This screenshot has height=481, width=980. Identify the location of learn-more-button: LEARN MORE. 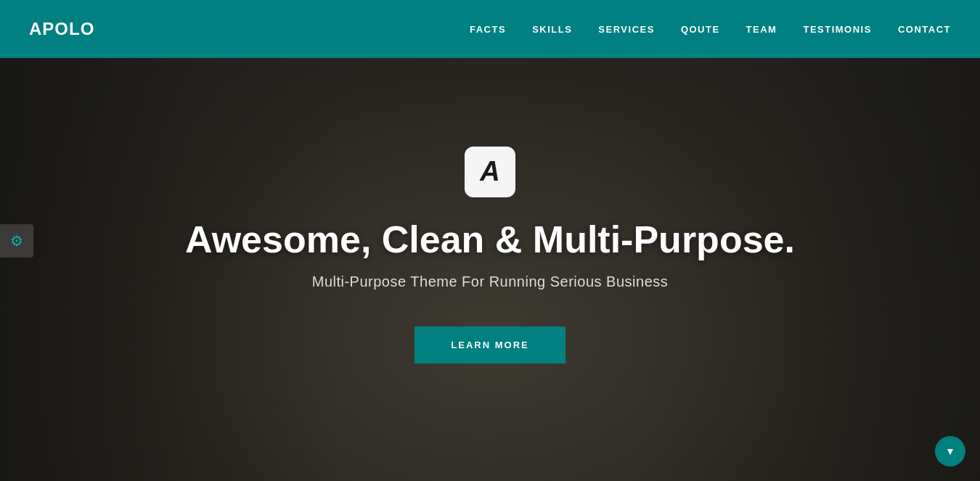
(489, 345).